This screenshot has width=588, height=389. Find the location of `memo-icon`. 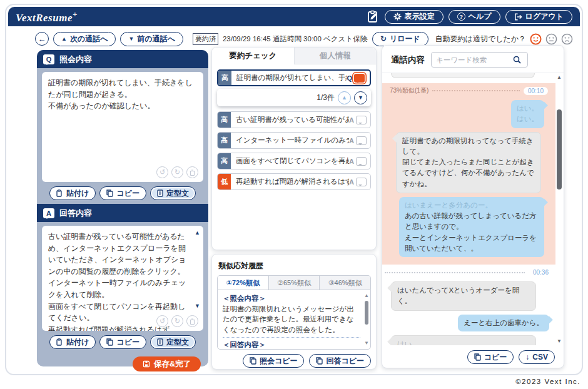

memo-icon is located at coordinates (373, 17).